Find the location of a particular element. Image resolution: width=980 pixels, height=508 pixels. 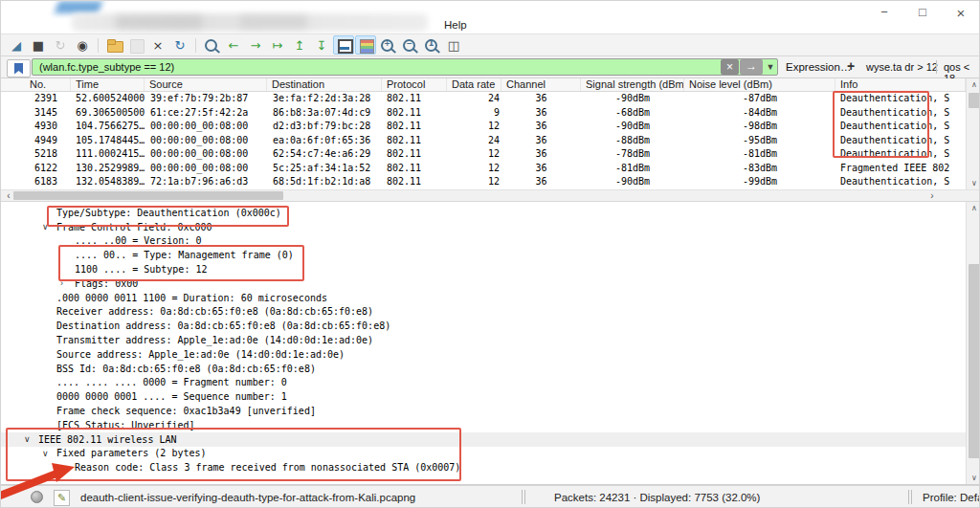

restore-icon: □ is located at coordinates (923, 13).